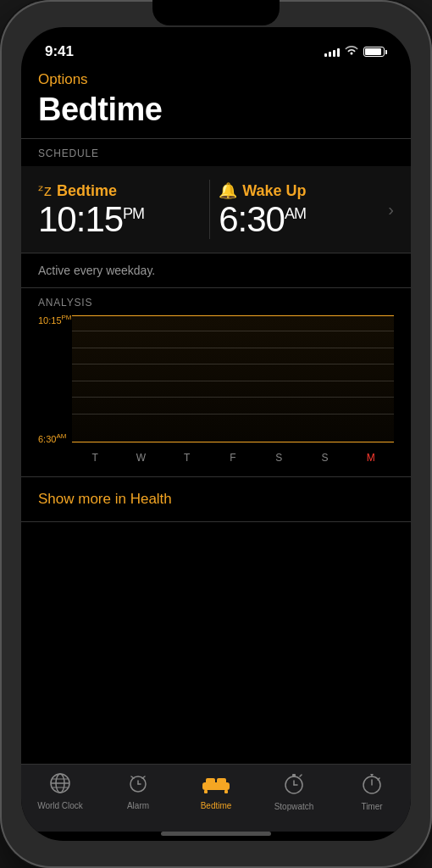  What do you see at coordinates (294, 792) in the screenshot?
I see `tab-stopwatch: Stopwatch` at bounding box center [294, 792].